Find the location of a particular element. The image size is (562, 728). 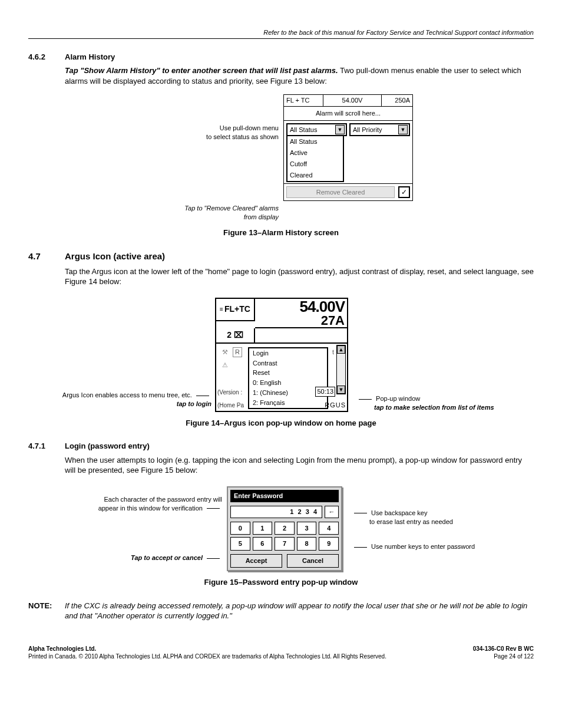

footer-copyright: Printed in Canada. © 2010 Alpha Technolo… is located at coordinates (207, 657).